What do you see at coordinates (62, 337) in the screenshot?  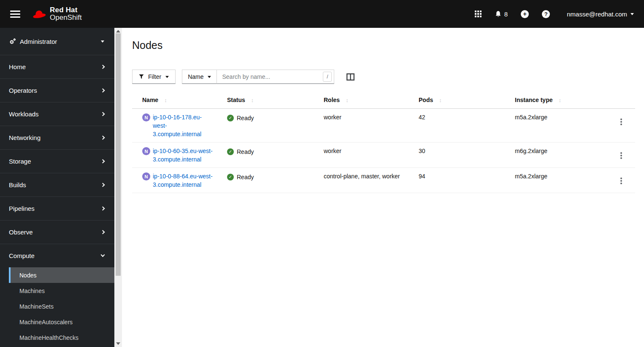 I see `sidebar-item-machinehealthchecks: MachineHealthChecks` at bounding box center [62, 337].